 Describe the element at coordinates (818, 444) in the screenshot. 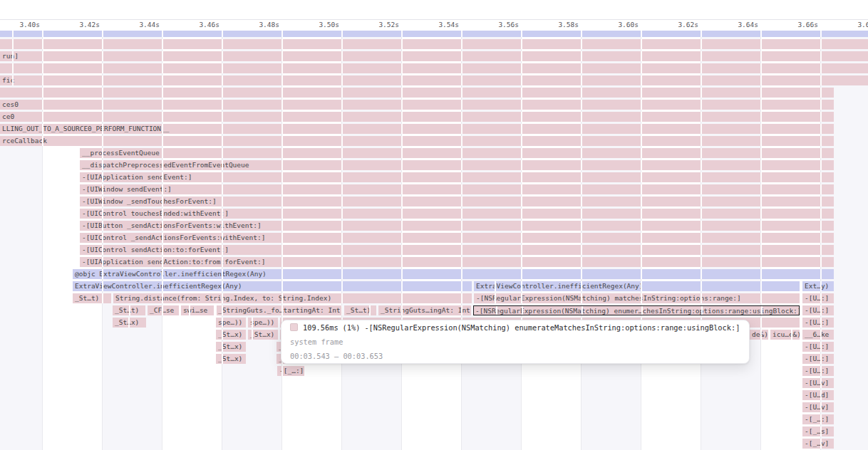

I see `frame-segment: -[_…v]` at that location.